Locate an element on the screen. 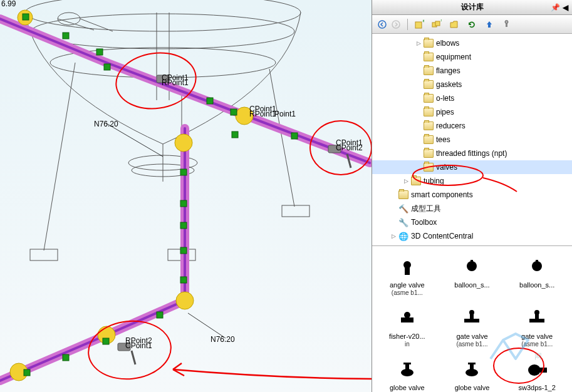 This screenshot has width=572, height=392. tree-item-threaded-fittings-npt-: threaded fittings (npt) is located at coordinates (472, 153).